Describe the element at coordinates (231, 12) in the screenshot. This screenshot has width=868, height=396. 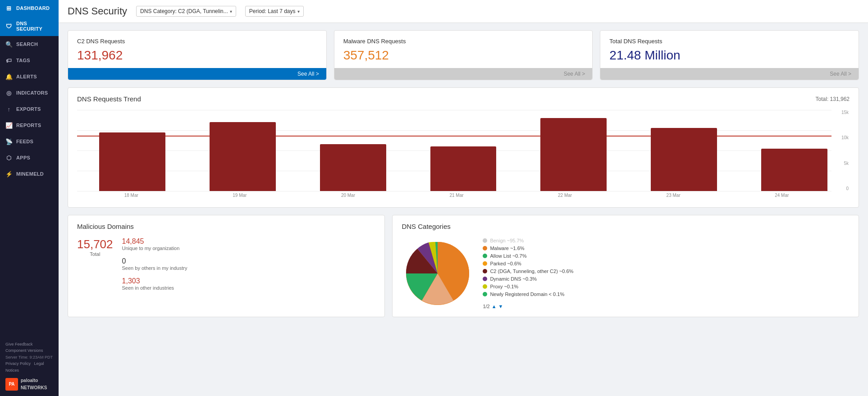
I see `category-chevron-icon: ▾` at that location.